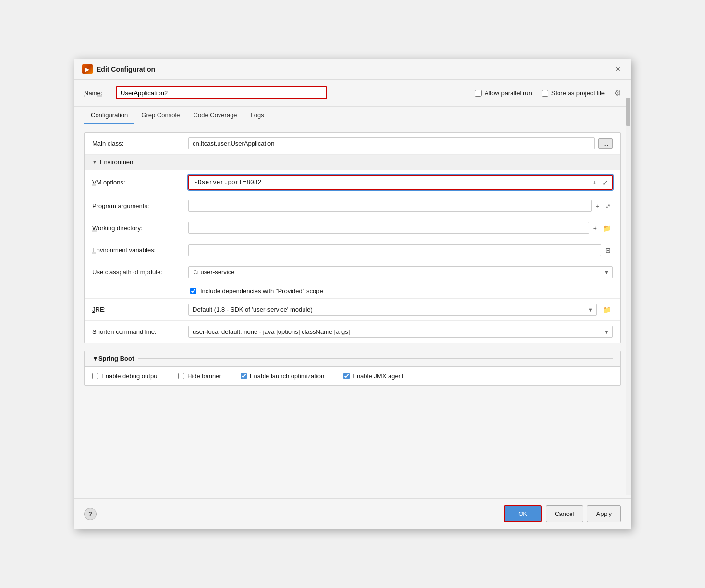 The width and height of the screenshot is (705, 588). What do you see at coordinates (391, 143) in the screenshot?
I see `main-class-input` at bounding box center [391, 143].